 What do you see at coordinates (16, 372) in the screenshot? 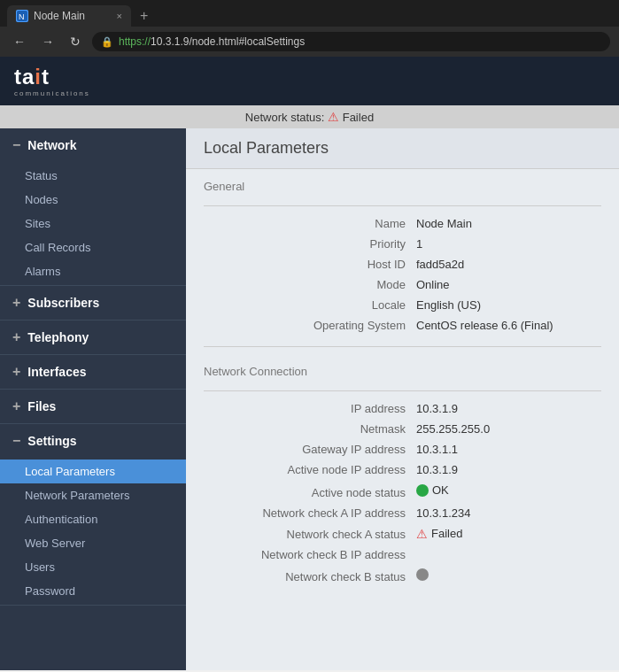
I see `toggle-icon-interfaces: +` at bounding box center [16, 372].